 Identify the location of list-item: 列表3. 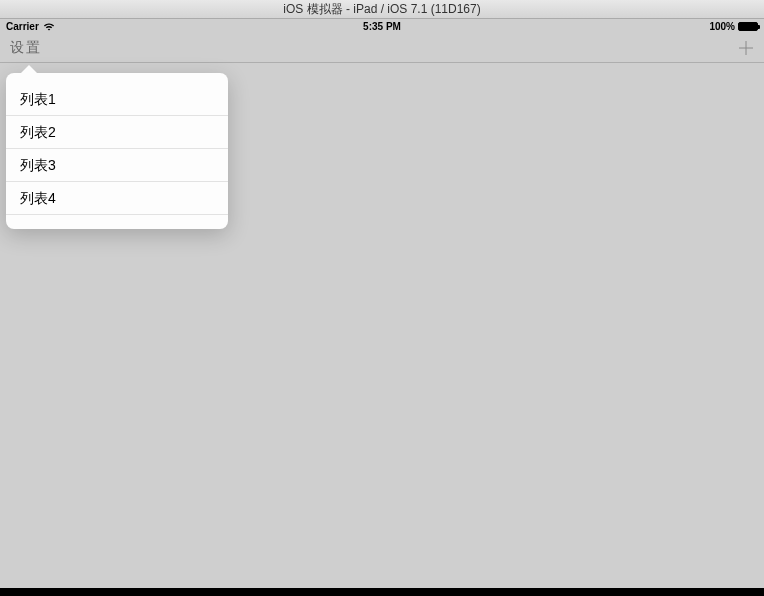
(117, 166).